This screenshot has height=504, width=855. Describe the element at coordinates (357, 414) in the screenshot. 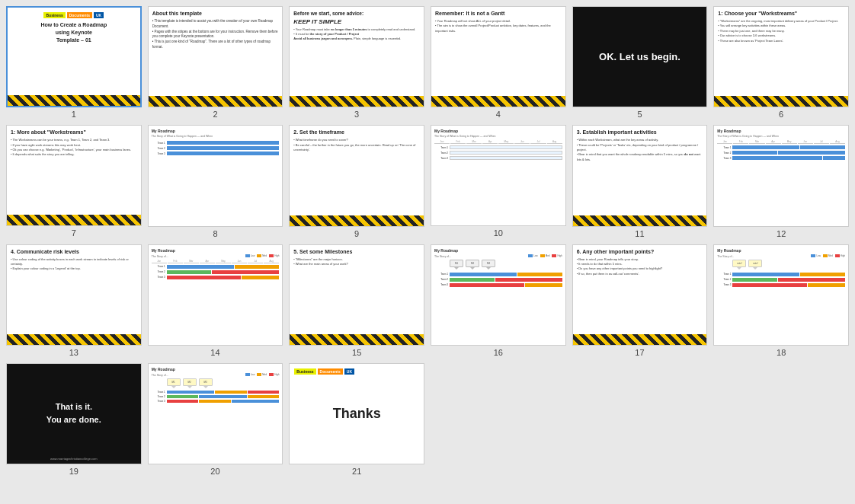

I see `slide-21-thanks: Thanks` at that location.